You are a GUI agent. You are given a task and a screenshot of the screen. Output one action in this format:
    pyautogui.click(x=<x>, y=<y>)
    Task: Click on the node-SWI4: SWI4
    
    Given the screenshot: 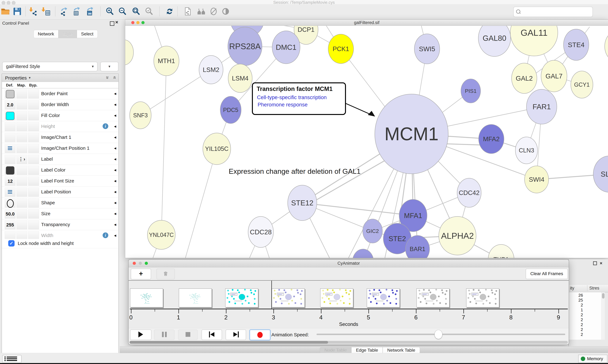 What is the action you would take?
    pyautogui.click(x=537, y=180)
    